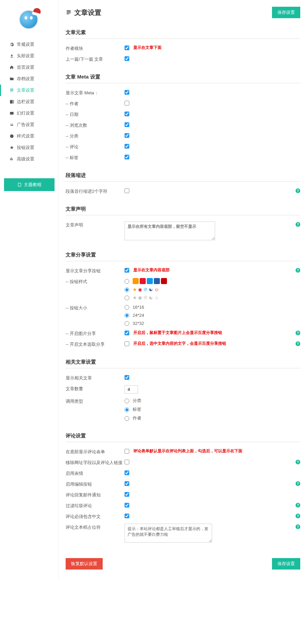 The image size is (307, 644). Describe the element at coordinates (127, 333) in the screenshot. I see `checkbox-img-share` at that location.